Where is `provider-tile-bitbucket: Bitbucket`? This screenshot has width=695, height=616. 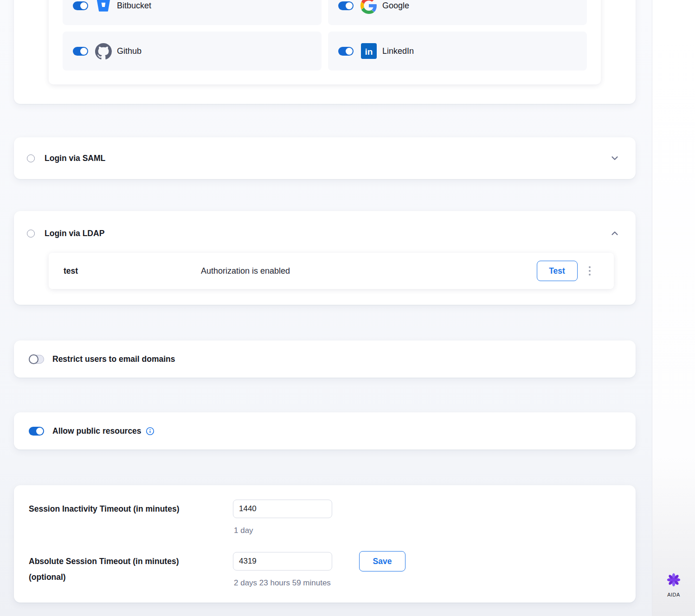
provider-tile-bitbucket: Bitbucket is located at coordinates (192, 13).